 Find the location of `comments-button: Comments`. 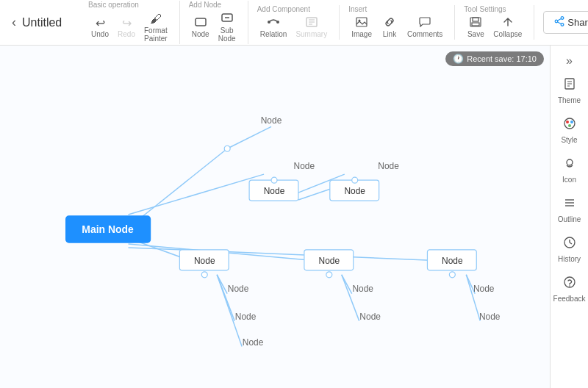

comments-button: Comments is located at coordinates (425, 27).